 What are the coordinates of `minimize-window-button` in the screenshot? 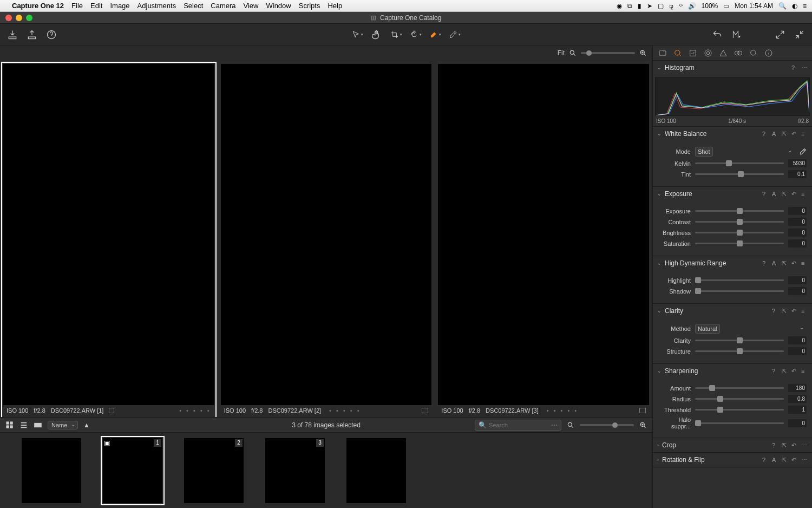 It's located at (19, 18).